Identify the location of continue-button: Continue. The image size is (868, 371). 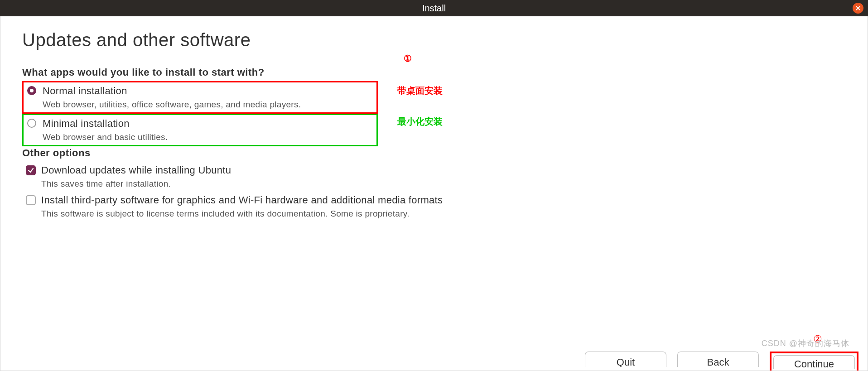
(814, 362).